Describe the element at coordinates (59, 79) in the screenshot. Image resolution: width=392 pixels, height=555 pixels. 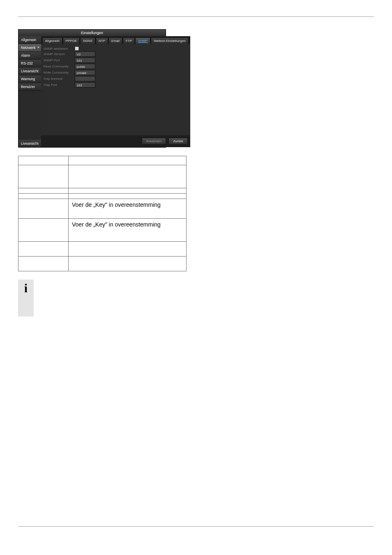
I see `label-trap-address: Trap Adresse` at that location.